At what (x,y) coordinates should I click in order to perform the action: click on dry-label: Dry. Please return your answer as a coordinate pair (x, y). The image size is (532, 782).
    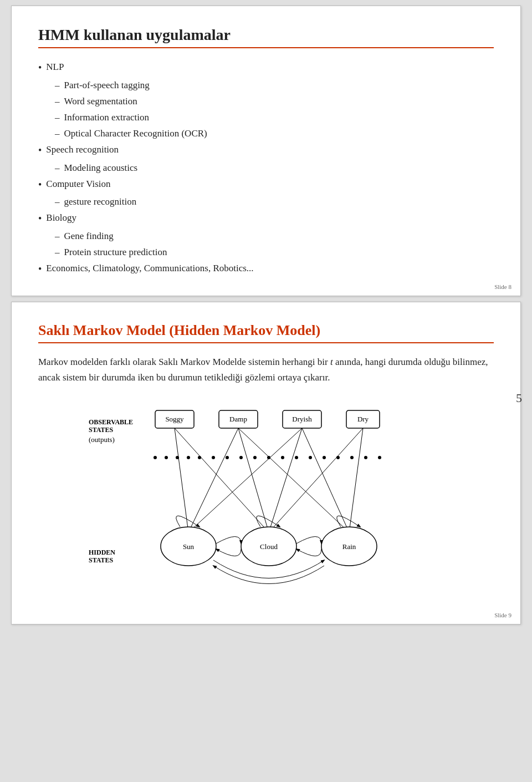
    Looking at the image, I should click on (364, 419).